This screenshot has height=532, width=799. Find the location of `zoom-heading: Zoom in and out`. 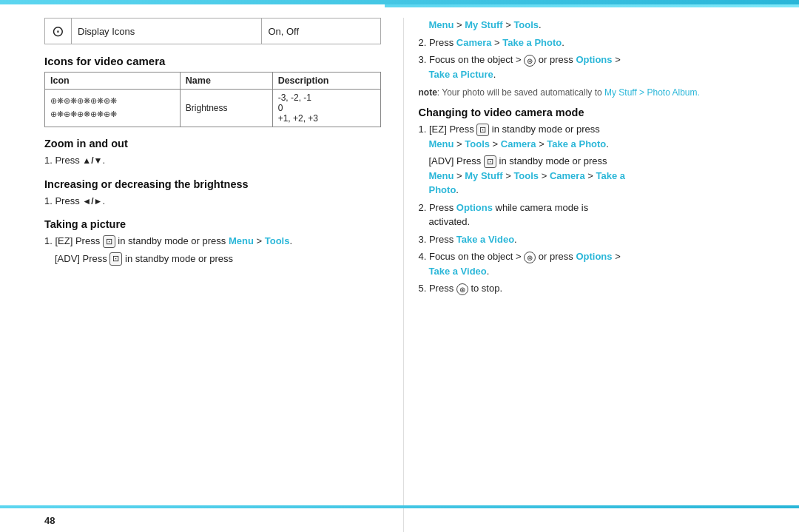

zoom-heading: Zoom in and out is located at coordinates (213, 144).